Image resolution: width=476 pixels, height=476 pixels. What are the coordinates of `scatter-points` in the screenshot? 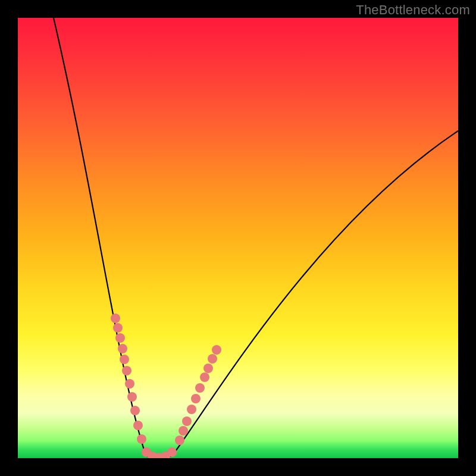 It's located at (166, 386).